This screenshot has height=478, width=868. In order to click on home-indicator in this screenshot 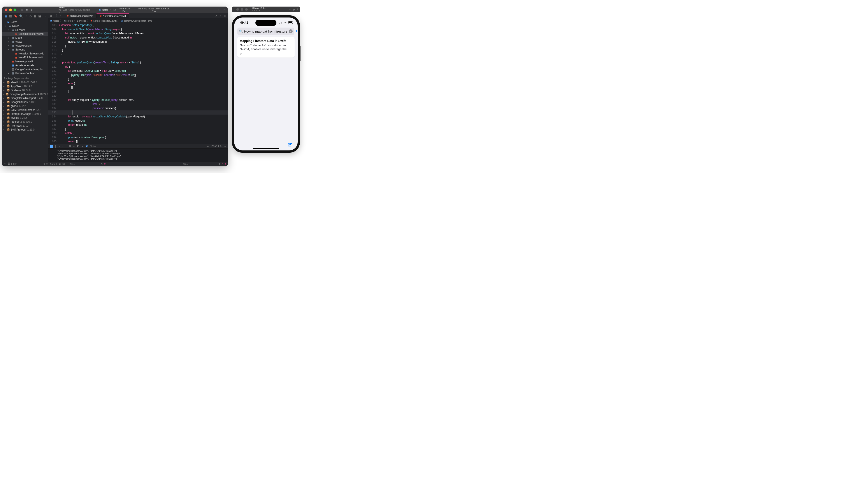, I will do `click(266, 149)`.